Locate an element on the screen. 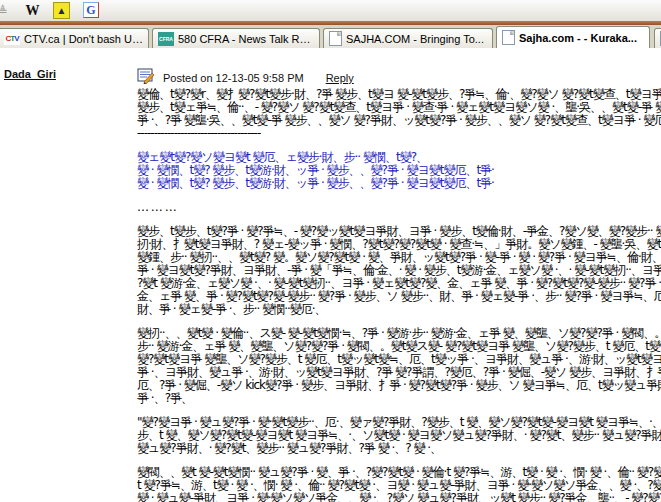 Image resolution: width=661 pixels, height=502 pixels. post-header: Posted on 12-13-05 9:58 PM Reply is located at coordinates (399, 75).